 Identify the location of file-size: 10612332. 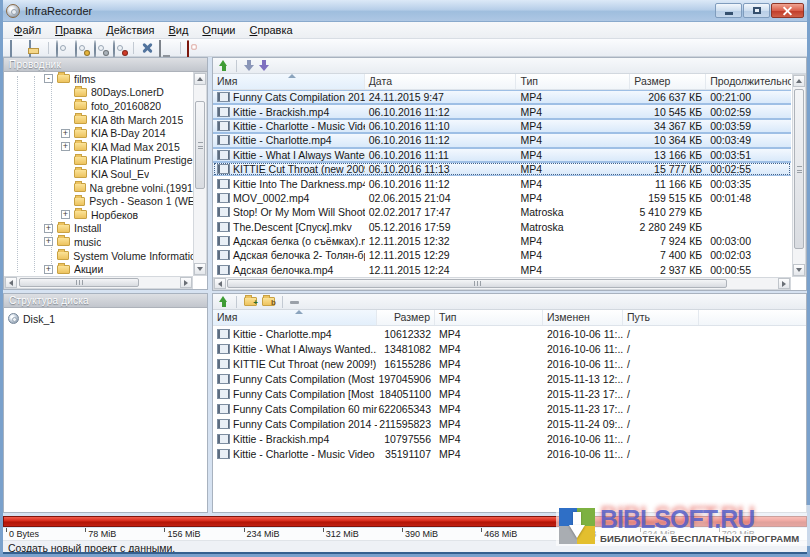
(406, 334).